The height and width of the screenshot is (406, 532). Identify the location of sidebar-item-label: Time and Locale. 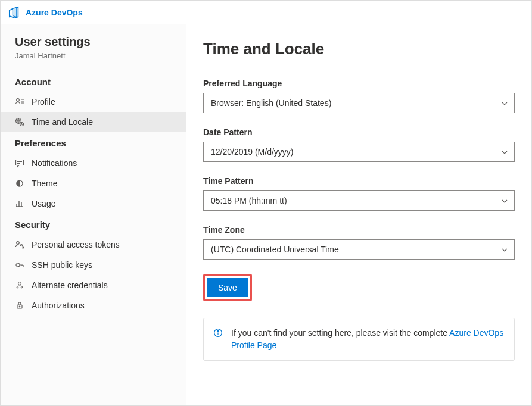
(62, 122).